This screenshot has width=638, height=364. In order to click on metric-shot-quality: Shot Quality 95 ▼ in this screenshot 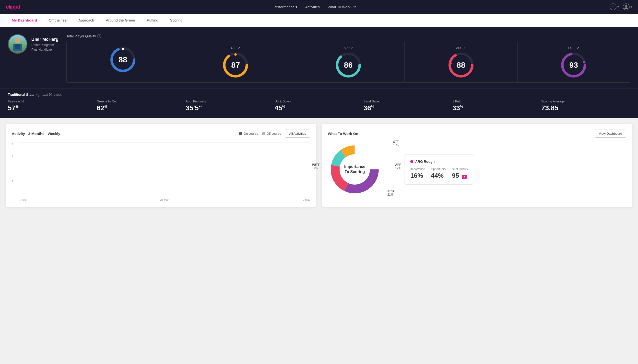, I will do `click(460, 174)`.